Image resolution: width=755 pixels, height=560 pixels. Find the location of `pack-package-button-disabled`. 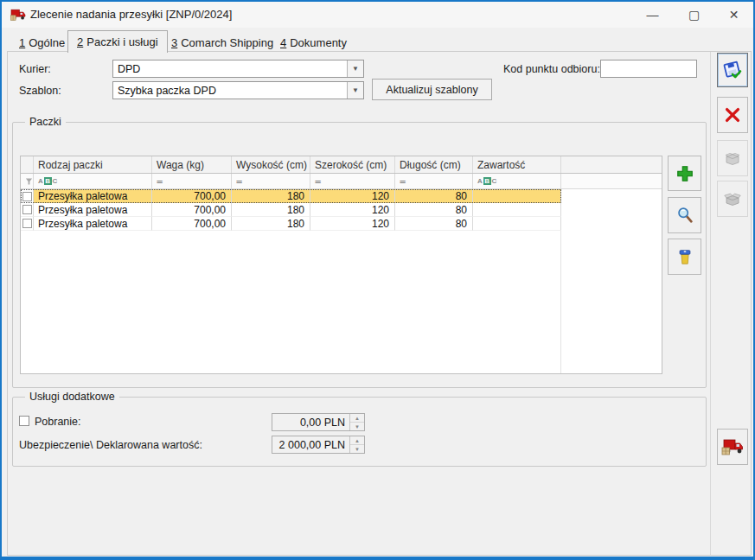

pack-package-button-disabled is located at coordinates (733, 158).